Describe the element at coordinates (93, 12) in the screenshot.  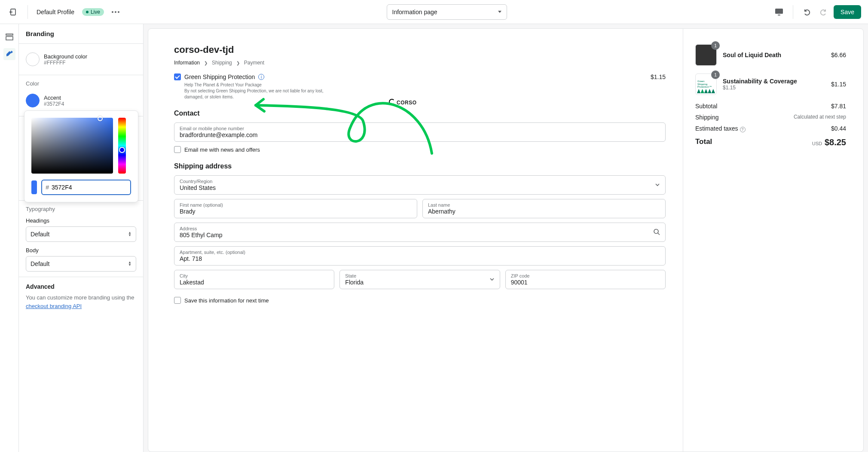
I see `live-badge: Live` at that location.